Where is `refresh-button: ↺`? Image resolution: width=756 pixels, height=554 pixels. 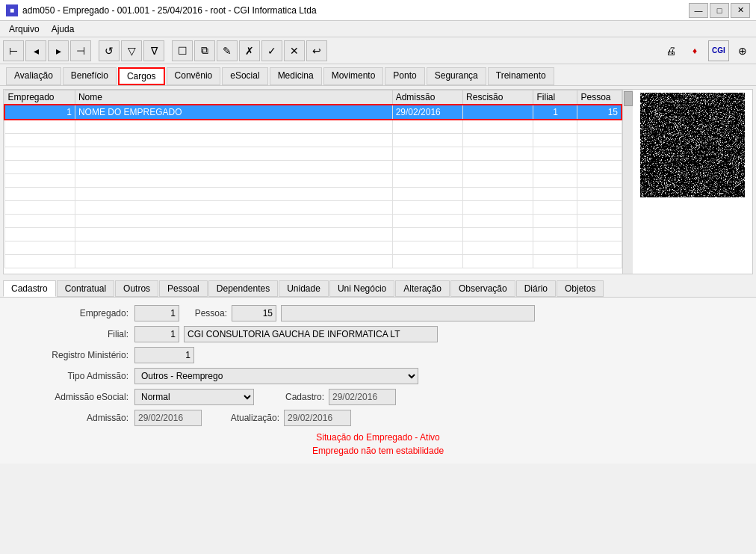
refresh-button: ↺ is located at coordinates (109, 51).